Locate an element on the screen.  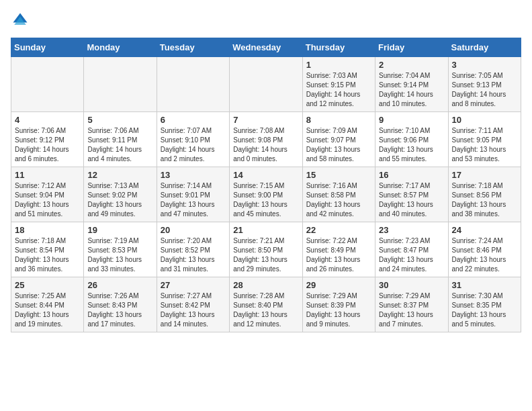
day-number: 15 is located at coordinates (339, 175).